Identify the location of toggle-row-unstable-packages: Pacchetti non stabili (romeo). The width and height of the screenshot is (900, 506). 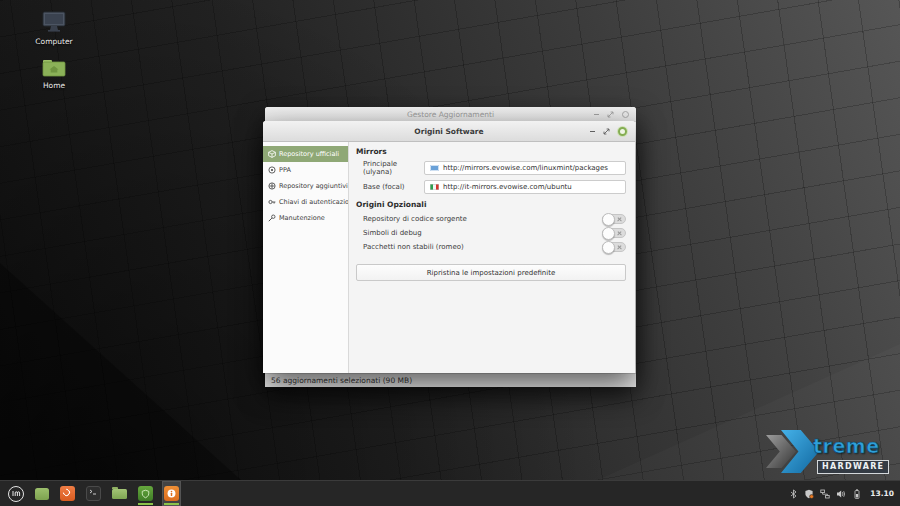
(494, 246).